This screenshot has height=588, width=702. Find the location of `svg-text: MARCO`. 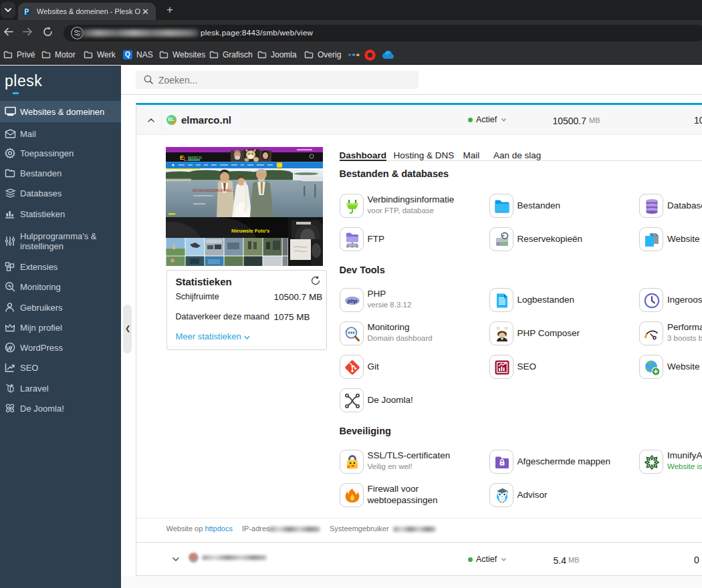

svg-text: MARCO is located at coordinates (195, 158).